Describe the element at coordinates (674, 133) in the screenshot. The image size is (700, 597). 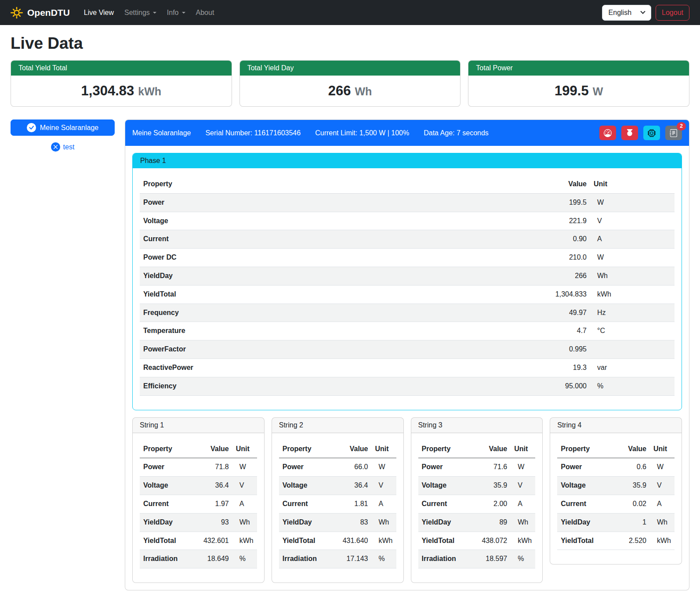
I see `event-log-button: 2` at that location.